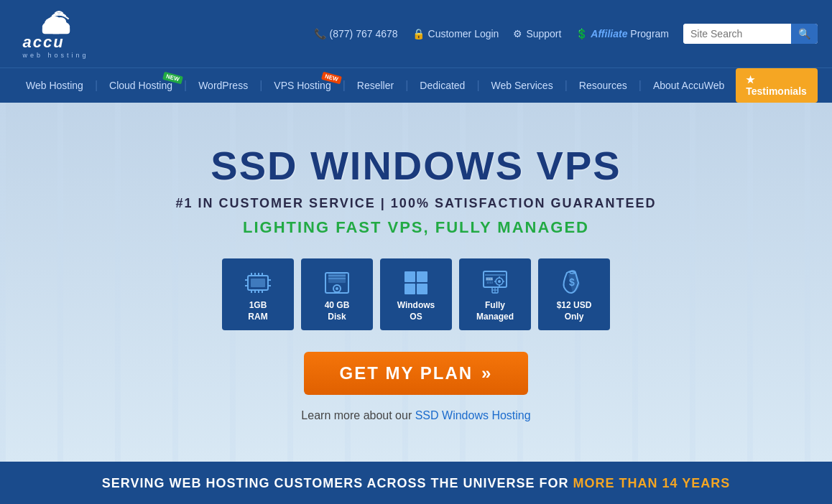 The image size is (832, 504). I want to click on support-icon: ⚙, so click(517, 34).